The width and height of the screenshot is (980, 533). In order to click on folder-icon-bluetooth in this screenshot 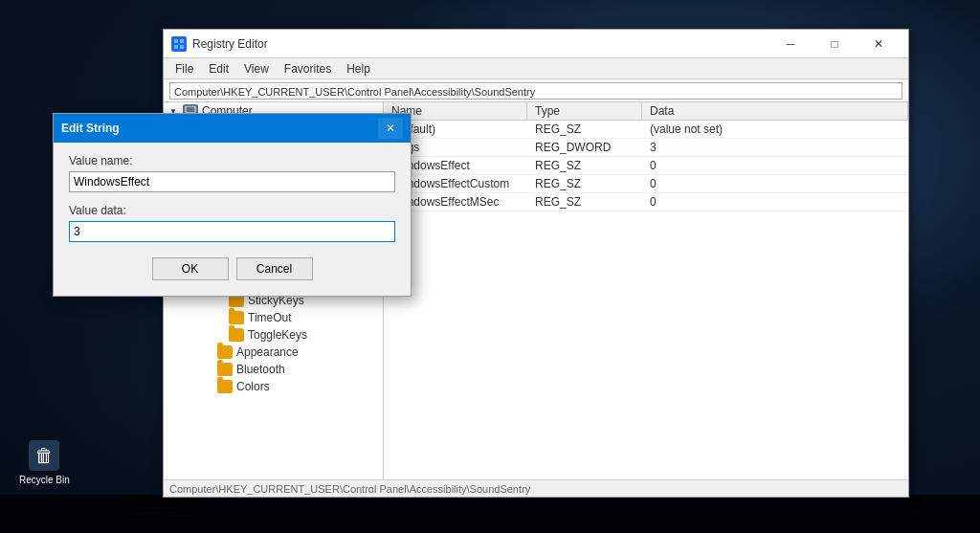, I will do `click(225, 369)`.